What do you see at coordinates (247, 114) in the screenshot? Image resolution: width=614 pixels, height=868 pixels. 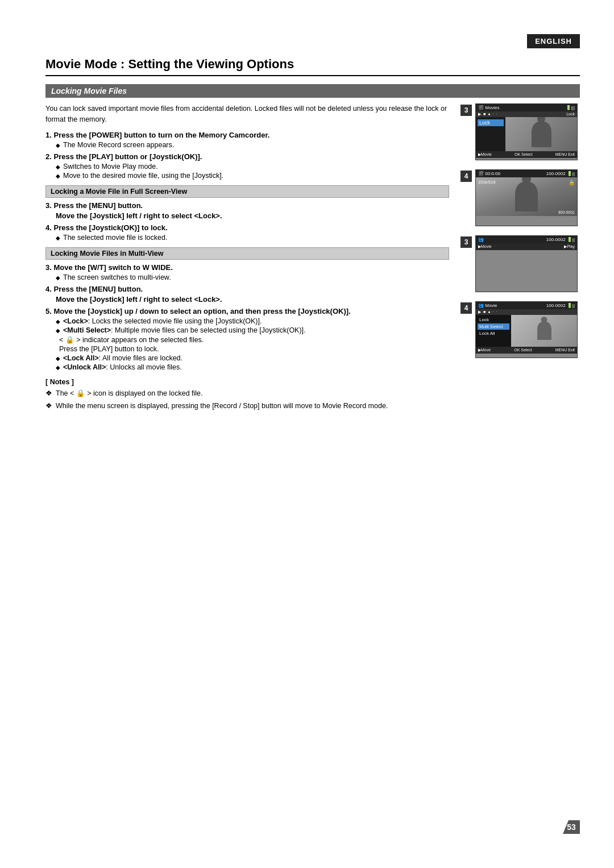 I see `intro-text: You can lock saved important movie files…` at bounding box center [247, 114].